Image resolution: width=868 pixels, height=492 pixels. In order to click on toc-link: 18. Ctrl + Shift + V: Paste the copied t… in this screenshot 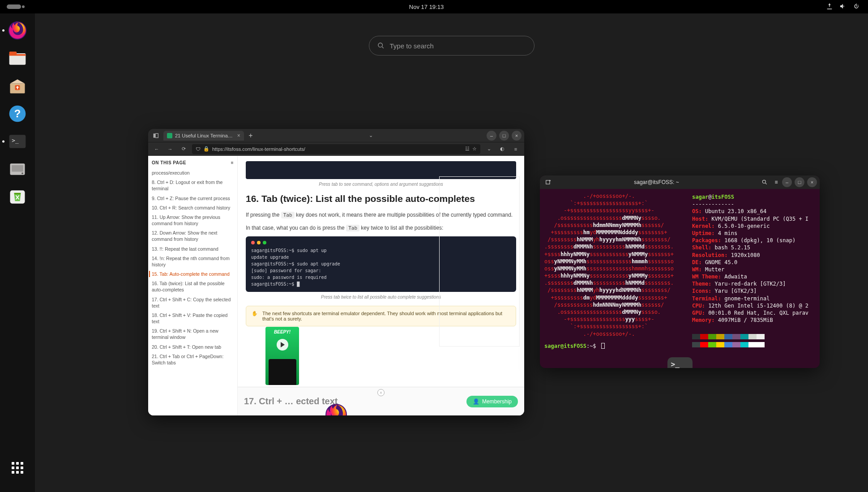, I will do `click(192, 318)`.